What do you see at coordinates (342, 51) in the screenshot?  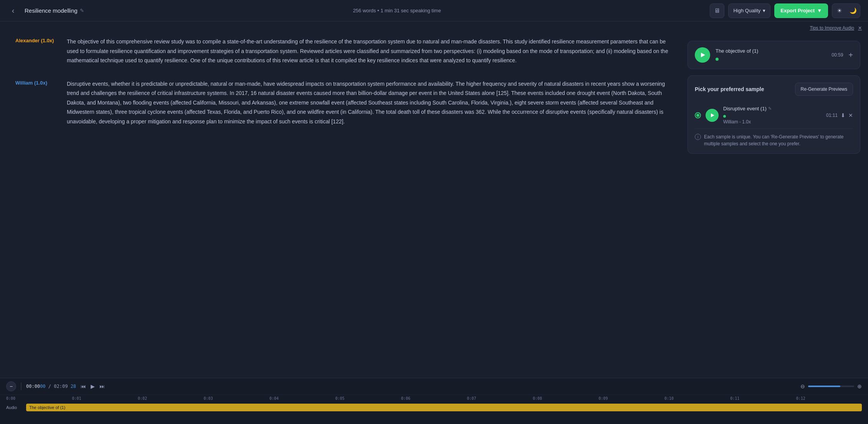 I see `segment-alexander: Alexander (1.0x) The objective of this c…` at bounding box center [342, 51].